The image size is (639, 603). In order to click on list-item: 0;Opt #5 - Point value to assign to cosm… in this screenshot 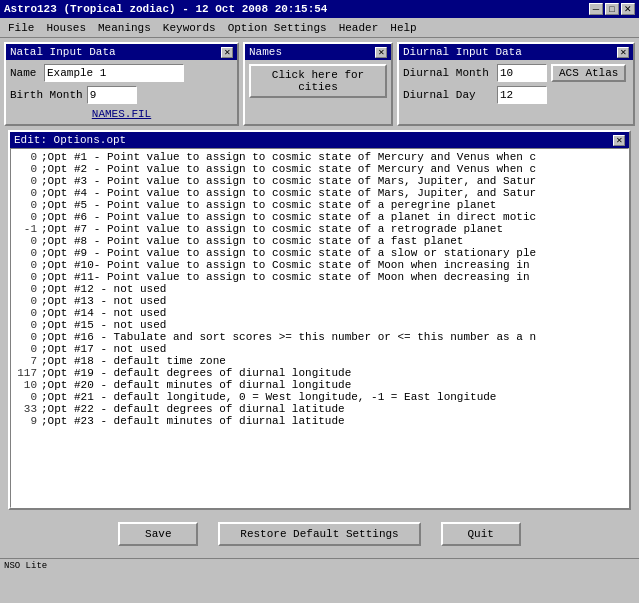, I will do `click(320, 205)`.